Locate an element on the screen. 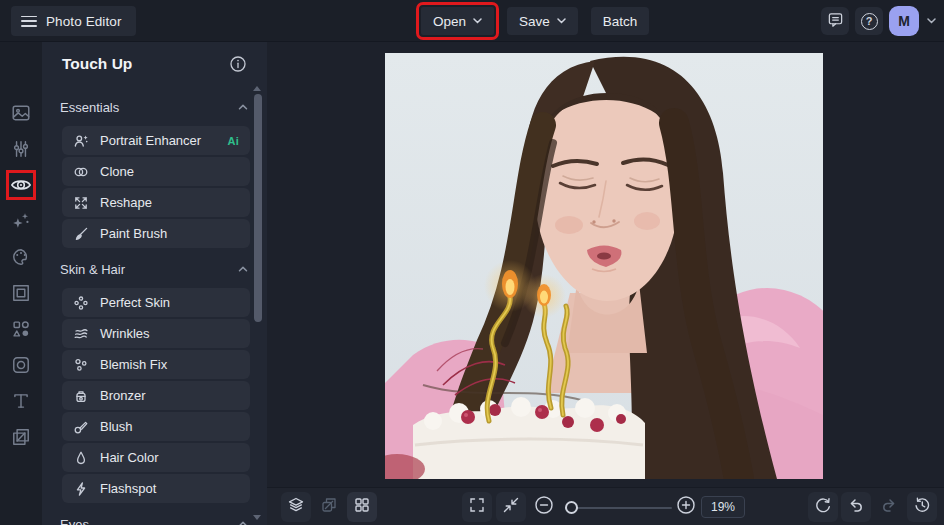  scrollbar-up-arrow is located at coordinates (257, 88).